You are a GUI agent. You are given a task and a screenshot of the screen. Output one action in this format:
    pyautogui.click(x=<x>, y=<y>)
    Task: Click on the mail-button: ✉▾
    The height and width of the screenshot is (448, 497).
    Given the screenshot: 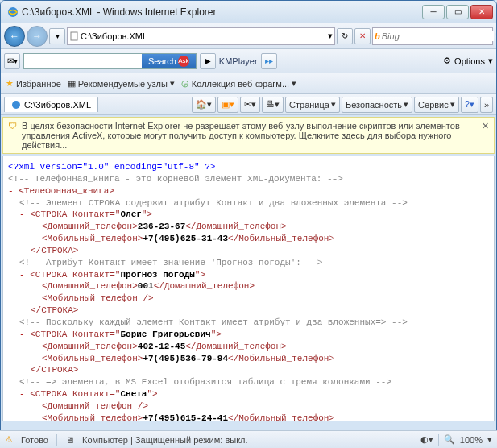 What is the action you would take?
    pyautogui.click(x=12, y=61)
    